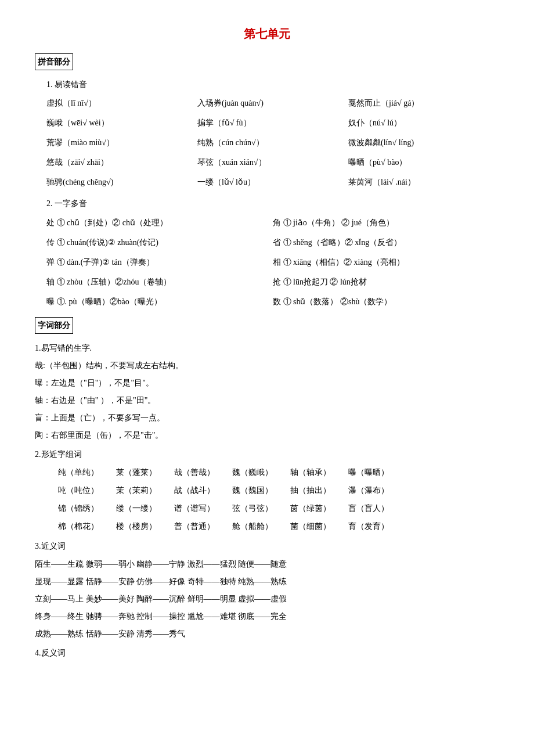 This screenshot has width=534, height=756. What do you see at coordinates (273, 203) in the screenshot?
I see `sub-heading-2: 2. 一字多音` at bounding box center [273, 203].